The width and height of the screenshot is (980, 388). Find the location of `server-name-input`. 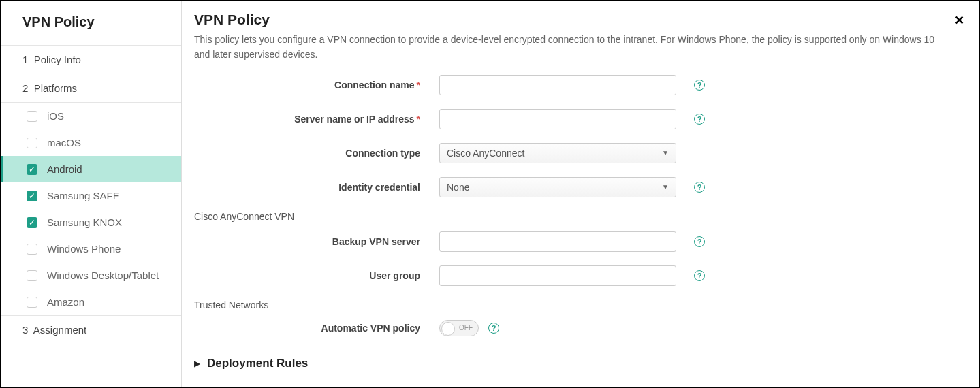

server-name-input is located at coordinates (558, 119).